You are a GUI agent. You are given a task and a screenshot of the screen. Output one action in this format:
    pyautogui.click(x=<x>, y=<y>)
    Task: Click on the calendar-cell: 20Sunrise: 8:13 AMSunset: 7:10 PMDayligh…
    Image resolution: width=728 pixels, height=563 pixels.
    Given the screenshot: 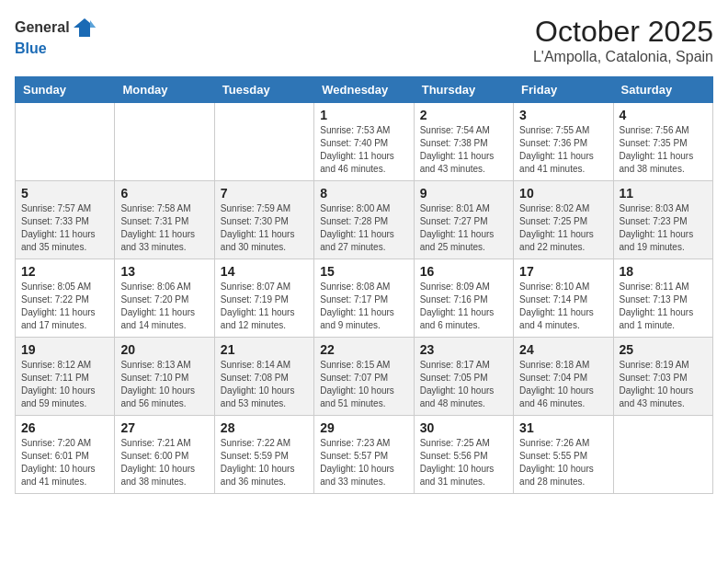 What is the action you would take?
    pyautogui.click(x=165, y=377)
    